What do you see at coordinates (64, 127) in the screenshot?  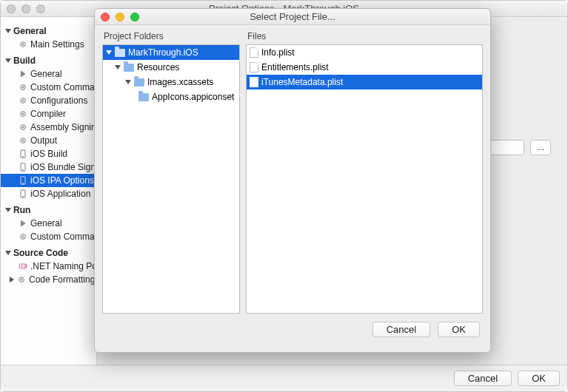 I see `sidebar-item-label: Assembly Signing` at bounding box center [64, 127].